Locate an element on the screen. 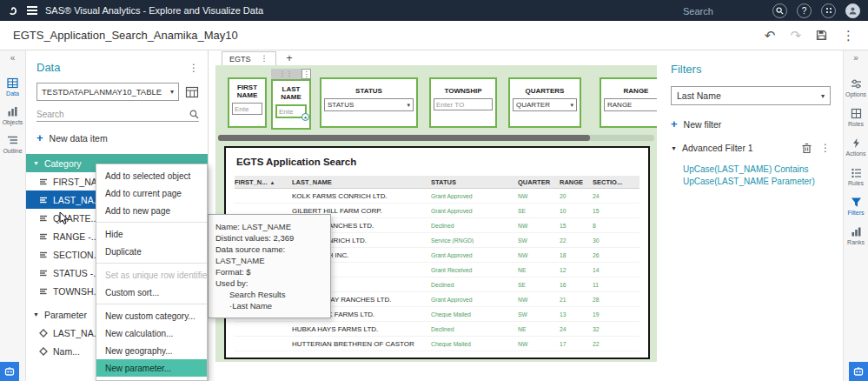 Image resolution: width=868 pixels, height=381 pixels. data-panel-title: Data is located at coordinates (49, 68).